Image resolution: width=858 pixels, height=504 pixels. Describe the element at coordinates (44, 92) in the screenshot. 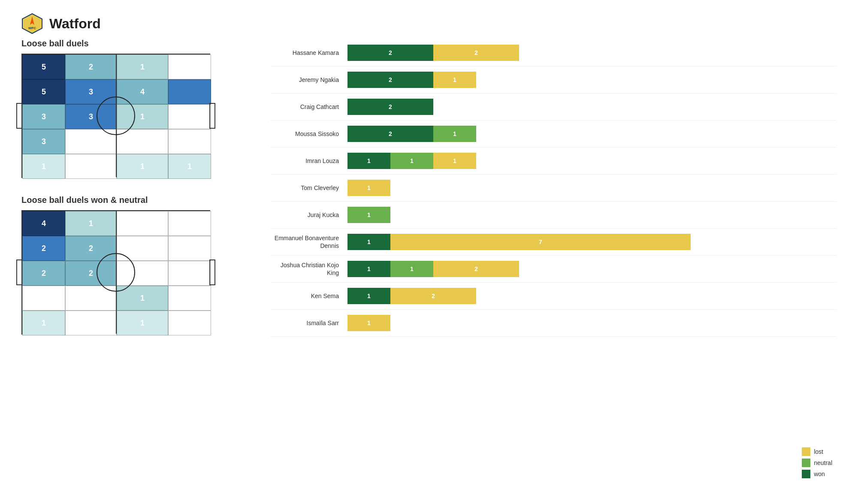

I see `pitch1-cell: 5` at that location.